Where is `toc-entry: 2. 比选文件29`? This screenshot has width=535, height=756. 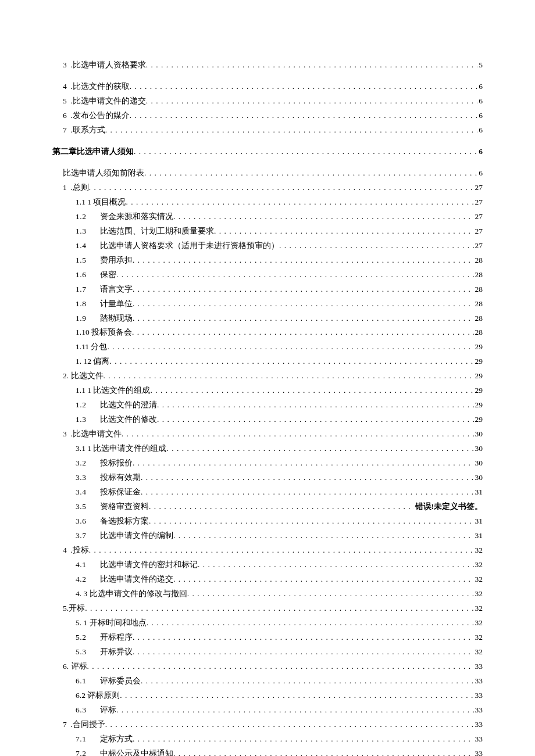 toc-entry: 2. 比选文件29 is located at coordinates (268, 377).